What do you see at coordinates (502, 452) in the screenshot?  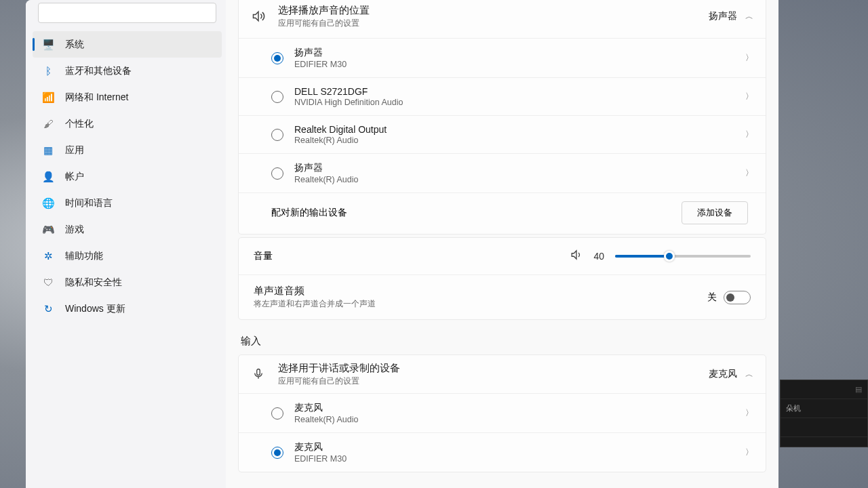 I see `input-device-row: 麦克风 EDIFIER M30 〉` at bounding box center [502, 452].